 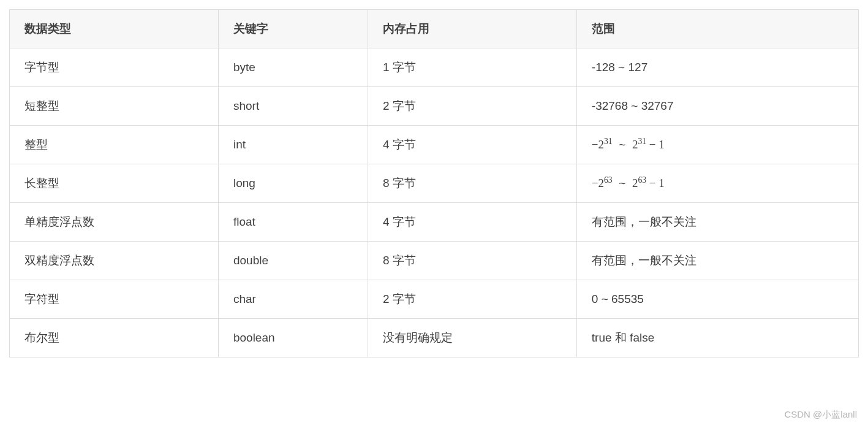 What do you see at coordinates (114, 261) in the screenshot?
I see `cell-type: 双精度浮点数` at bounding box center [114, 261].